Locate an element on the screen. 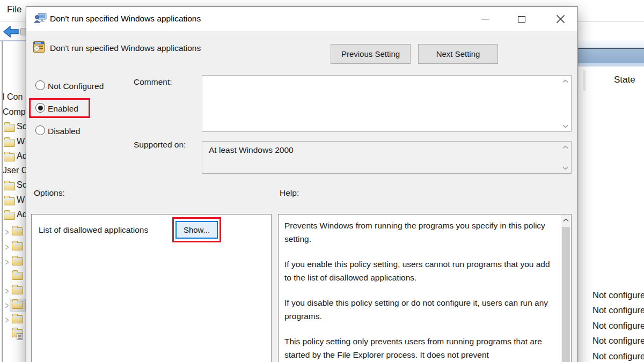 The image size is (644, 362). policy-dialog-icon is located at coordinates (40, 19).